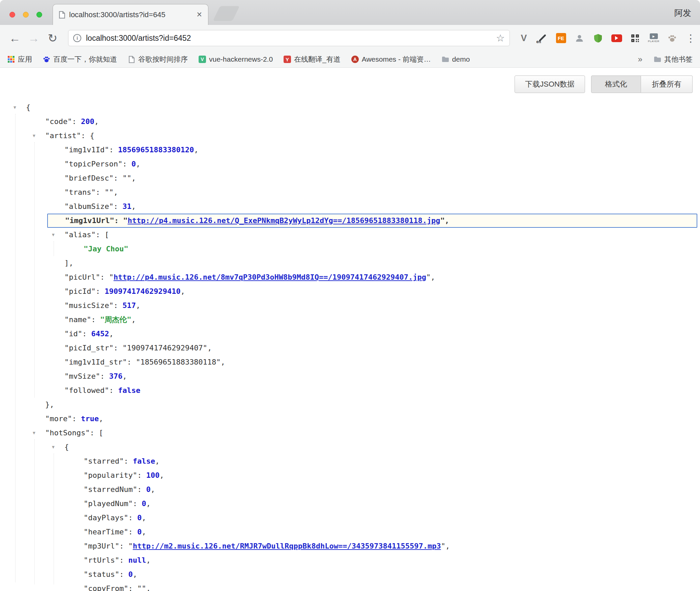 This screenshot has width=700, height=591. Describe the element at coordinates (350, 490) in the screenshot. I see `json-line: "starredNum": 0,` at that location.